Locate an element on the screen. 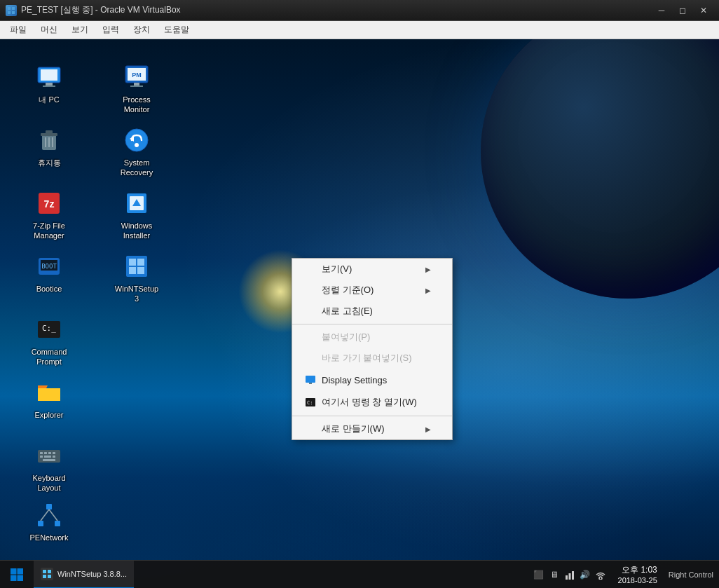 This screenshot has width=719, height=588. cmd-small-icon: C: is located at coordinates (310, 402).